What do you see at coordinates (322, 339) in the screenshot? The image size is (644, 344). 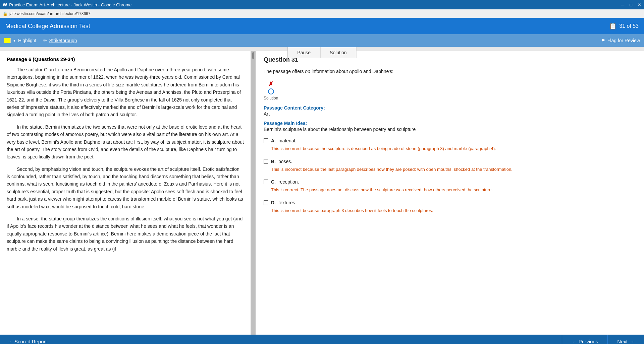 I see `bottom-bar: → Scored Report ← Previous Next →` at bounding box center [322, 339].